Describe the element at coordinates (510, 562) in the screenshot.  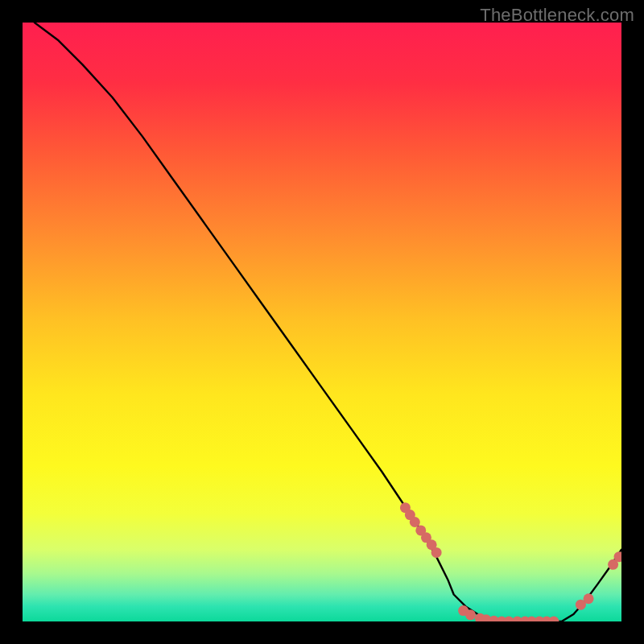
I see `curve-markers` at that location.